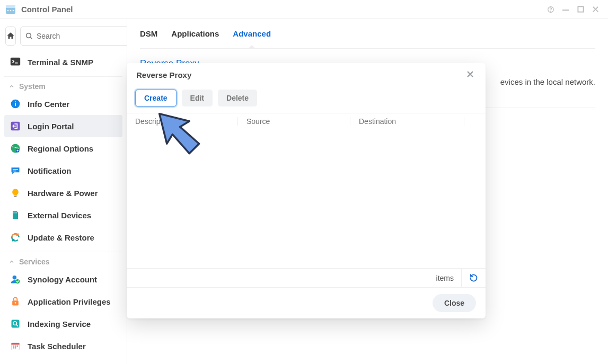 The image size is (608, 364). What do you see at coordinates (15, 193) in the screenshot?
I see `bulb-icon` at bounding box center [15, 193].